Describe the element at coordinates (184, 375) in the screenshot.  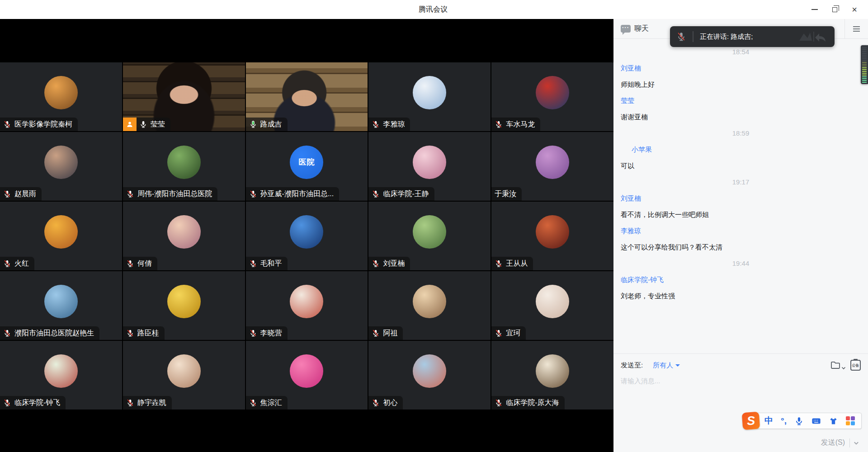
I see `participant-tile: 静宇垚凯` at that location.